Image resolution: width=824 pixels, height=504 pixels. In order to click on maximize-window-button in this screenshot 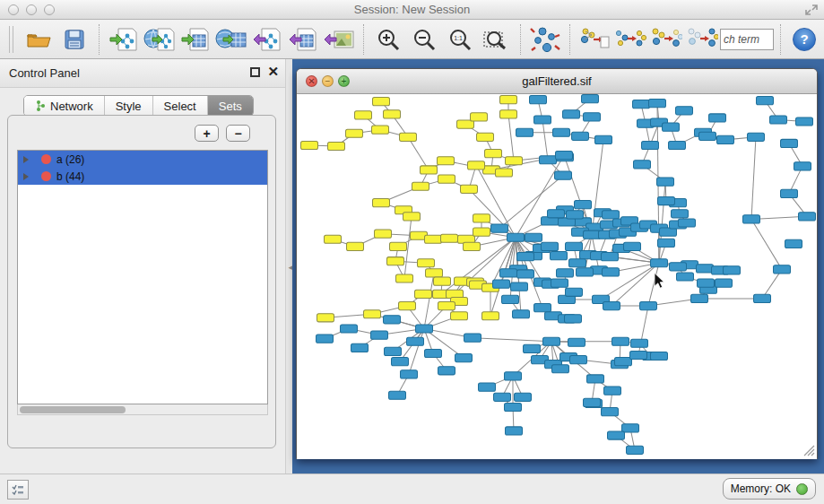, I will do `click(49, 10)`.